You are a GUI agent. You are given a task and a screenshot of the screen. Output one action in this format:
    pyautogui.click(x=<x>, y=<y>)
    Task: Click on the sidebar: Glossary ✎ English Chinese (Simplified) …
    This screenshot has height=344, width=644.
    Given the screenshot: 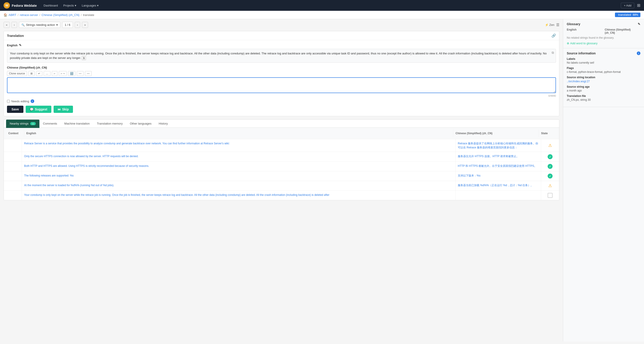 What is the action you would take?
    pyautogui.click(x=604, y=180)
    